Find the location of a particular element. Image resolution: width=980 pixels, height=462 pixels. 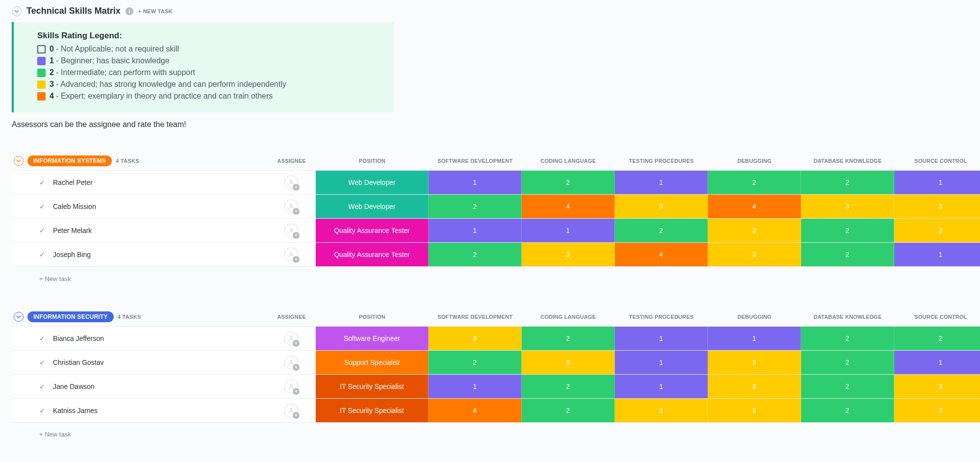

table-row: ✓ Caleb Mission + Web Developer243433 is located at coordinates (496, 207).